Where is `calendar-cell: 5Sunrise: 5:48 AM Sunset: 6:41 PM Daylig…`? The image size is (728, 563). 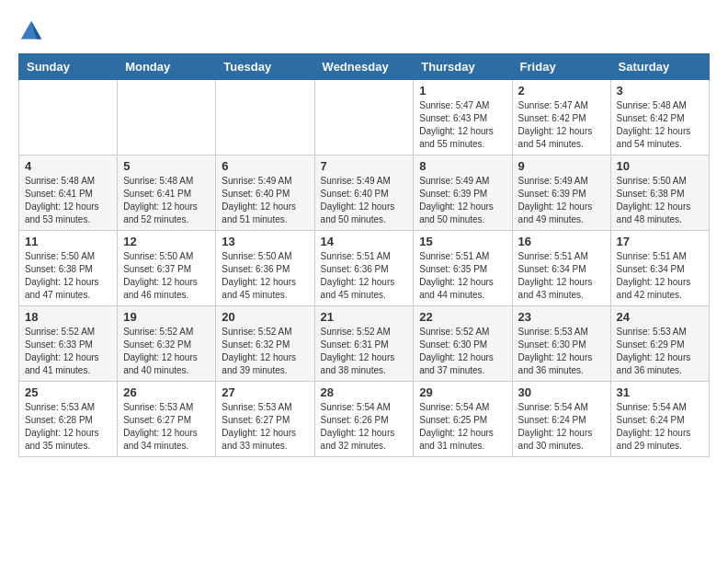
calendar-cell: 5Sunrise: 5:48 AM Sunset: 6:41 PM Daylig… is located at coordinates (167, 193).